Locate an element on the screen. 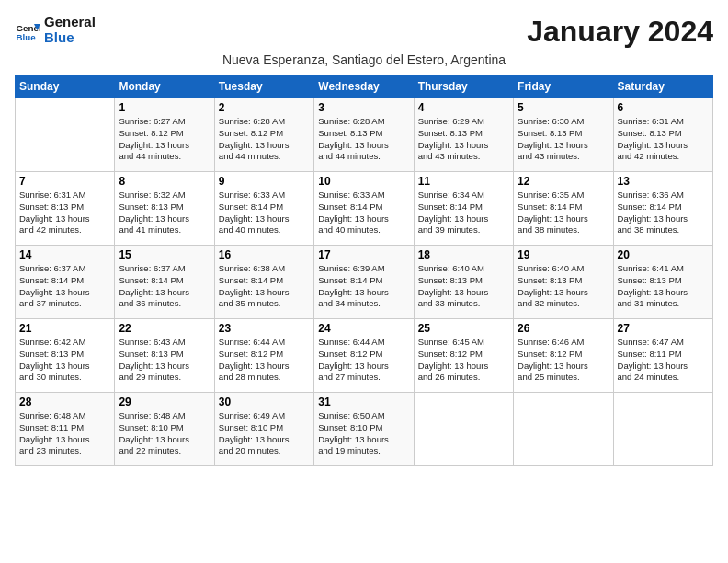 The width and height of the screenshot is (728, 563). calendar-cell: 11Sunrise: 6:34 AMSunset: 8:14 PMDayligh… is located at coordinates (463, 209).